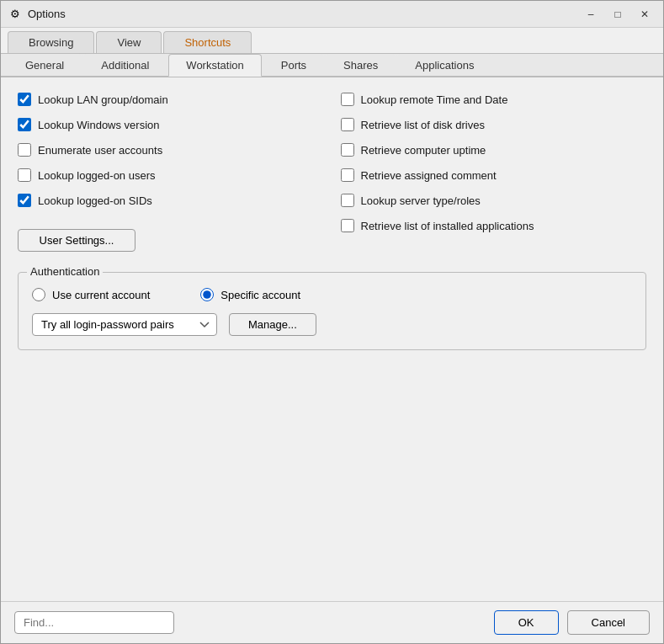 Image resolution: width=664 pixels, height=644 pixels. I want to click on checkbox-lookup-loggedon-label: Lookup logged-on users, so click(97, 175).